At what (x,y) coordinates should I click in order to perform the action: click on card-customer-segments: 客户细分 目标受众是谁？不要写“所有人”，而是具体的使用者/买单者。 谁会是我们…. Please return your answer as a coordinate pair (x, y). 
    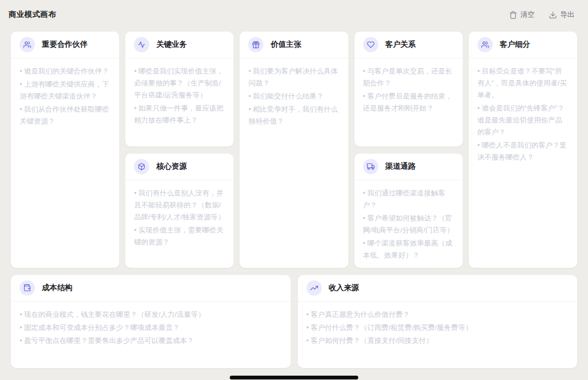
    Looking at the image, I should click on (523, 150).